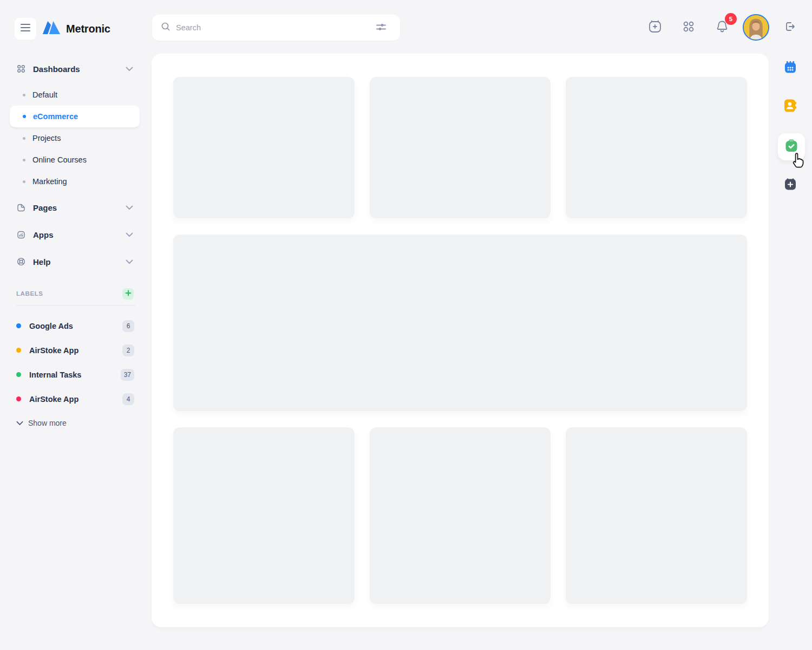  What do you see at coordinates (790, 185) in the screenshot?
I see `notes-add-icon` at bounding box center [790, 185].